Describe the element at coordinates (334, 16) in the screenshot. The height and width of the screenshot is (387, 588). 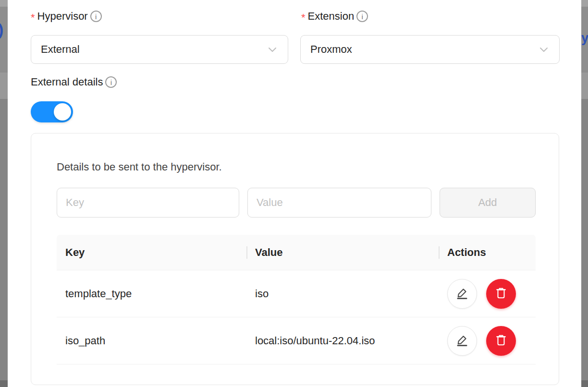
I see `extension-label: * Extension i` at that location.